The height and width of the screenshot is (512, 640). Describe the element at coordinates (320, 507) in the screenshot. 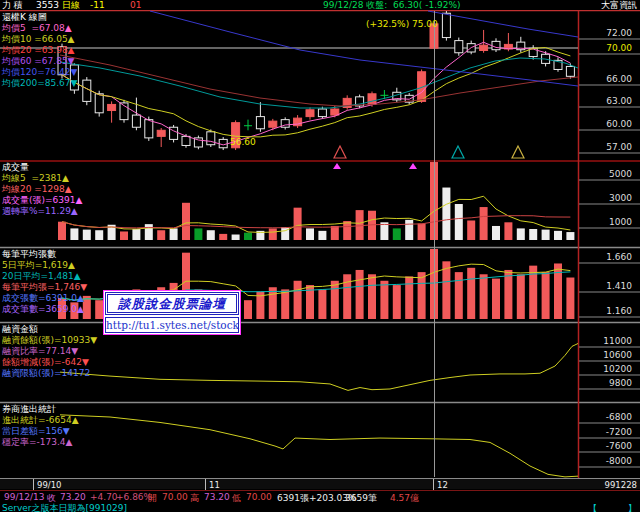

I see `server-bar: Server之版本日期為[991029] 【 】` at that location.